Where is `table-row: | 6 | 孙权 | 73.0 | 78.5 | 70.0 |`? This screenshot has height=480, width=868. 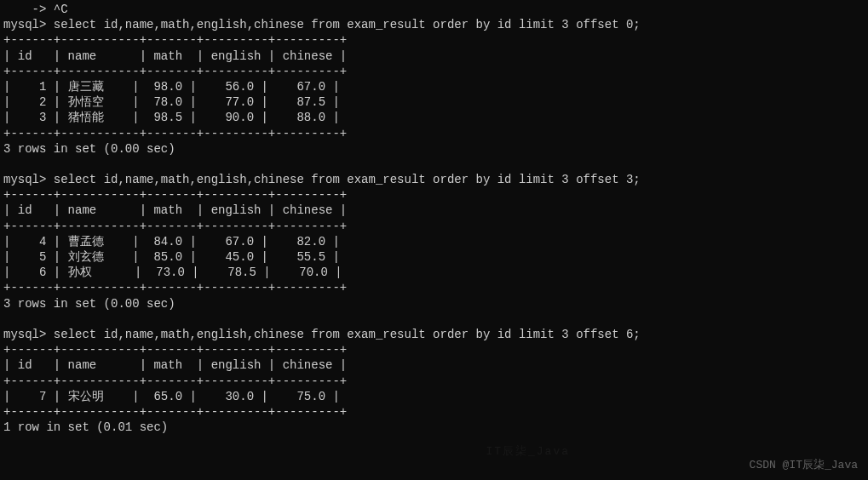 table-row: | 6 | 孙权 | 73.0 | 78.5 | 70.0 | is located at coordinates (434, 272).